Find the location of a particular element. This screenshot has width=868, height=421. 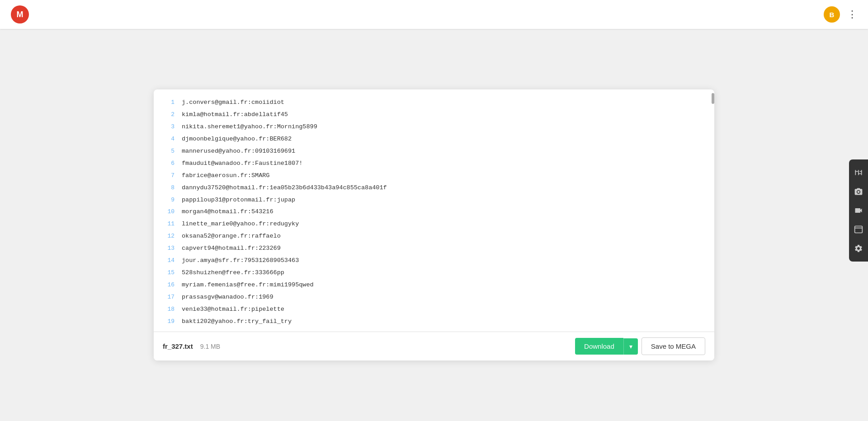

line-content: bakti202@yahoo.fr:try_fail_try is located at coordinates (237, 322).